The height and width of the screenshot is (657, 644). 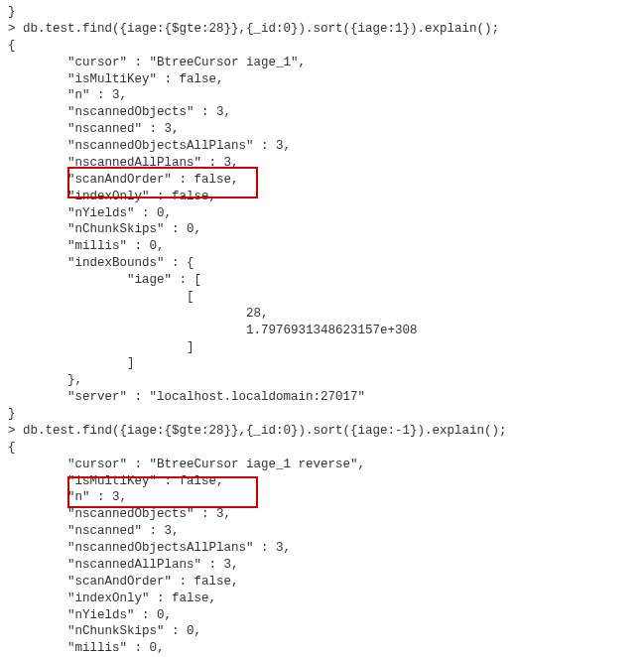 What do you see at coordinates (322, 12) in the screenshot?
I see `code-line: }` at bounding box center [322, 12].